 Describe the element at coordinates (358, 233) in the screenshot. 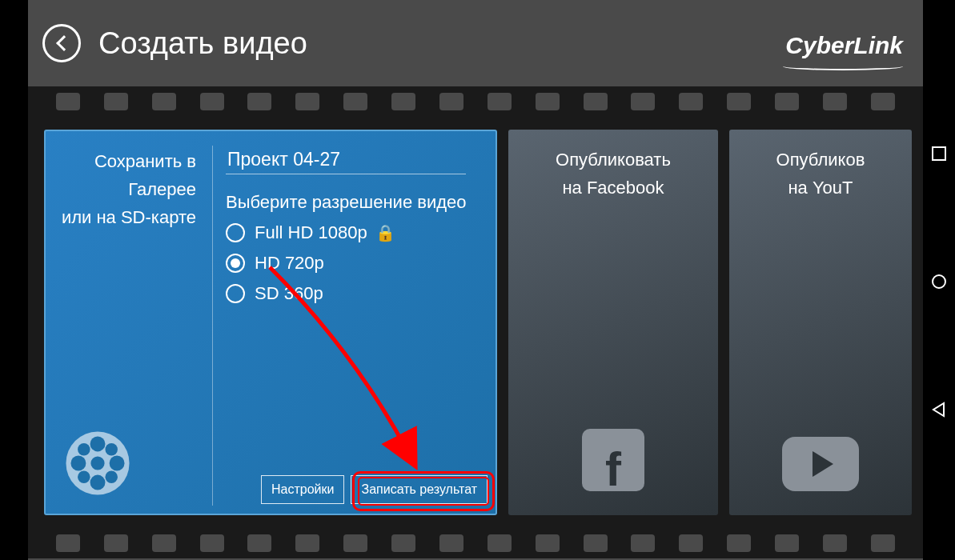

I see `resolution-option-fullhd: Full HD 1080p 🔒` at that location.